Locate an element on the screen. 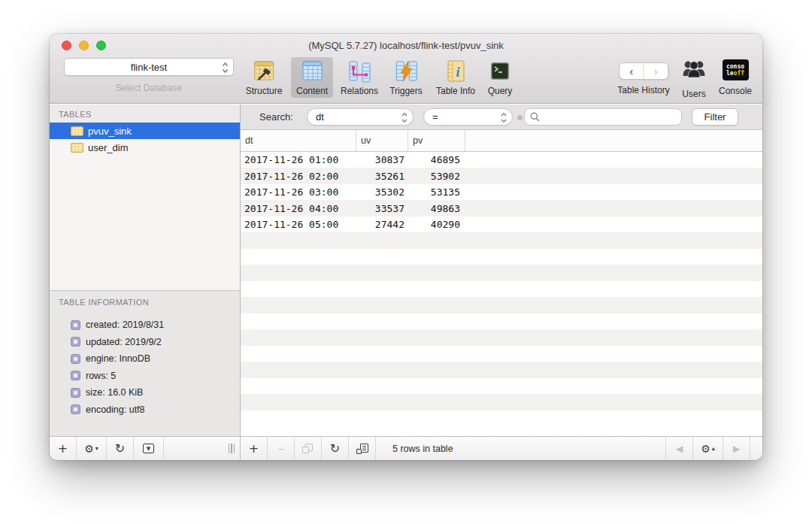  cell-pv: 49863 is located at coordinates (437, 209).